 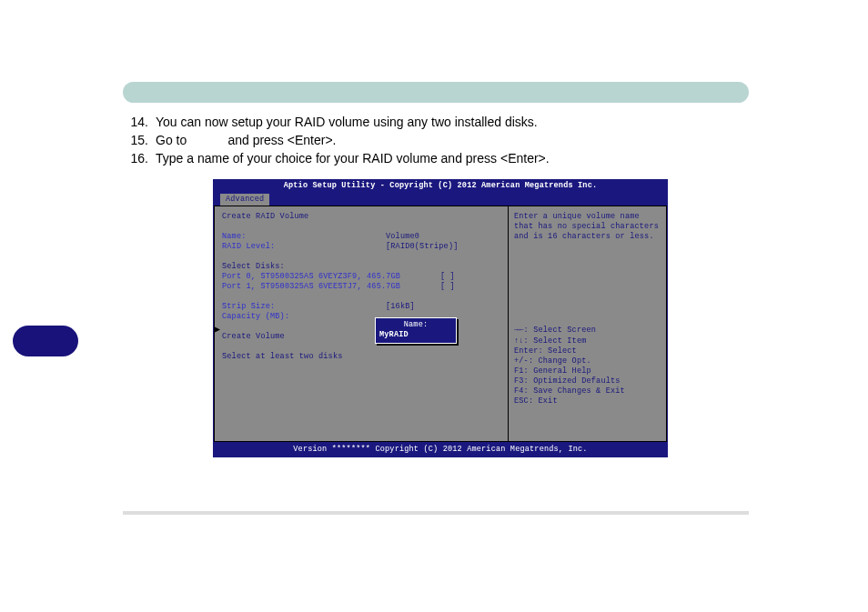 What do you see at coordinates (440, 450) in the screenshot?
I see `bios-footer: Version ******** Copyright (C) 2012 Amer…` at bounding box center [440, 450].